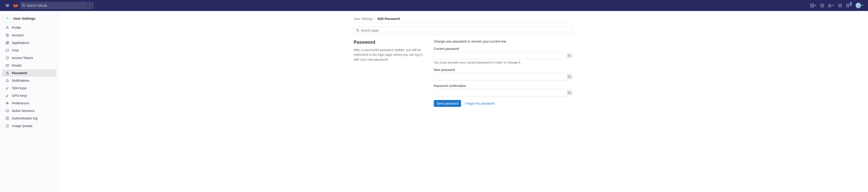  What do you see at coordinates (29, 73) in the screenshot?
I see `sidebar-item-password: Password` at bounding box center [29, 73].